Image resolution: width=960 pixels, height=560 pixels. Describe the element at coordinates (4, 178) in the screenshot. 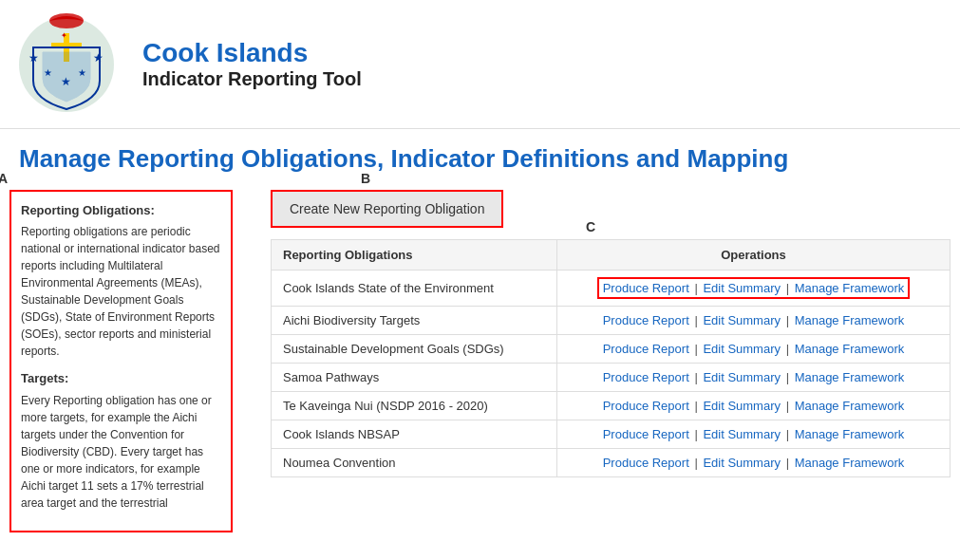

I see `section-a-label: A` at that location.